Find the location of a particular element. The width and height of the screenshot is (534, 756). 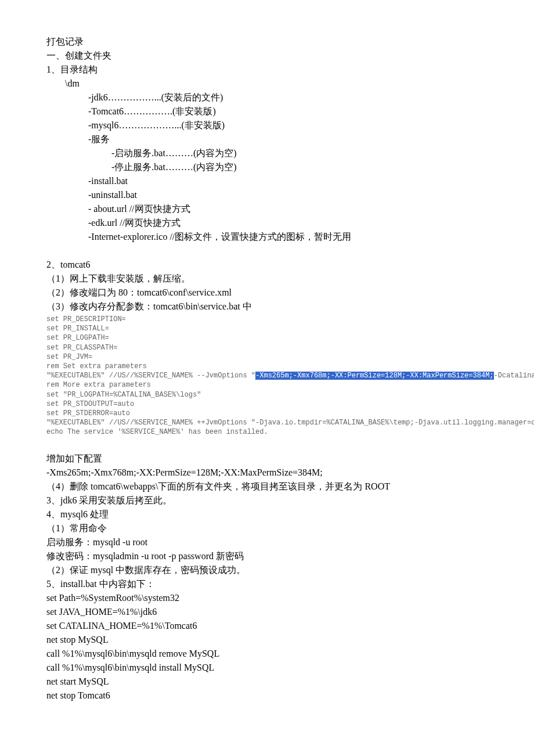

s2-step1: （1）网上下载非安装版，解压缩。 is located at coordinates (267, 279).